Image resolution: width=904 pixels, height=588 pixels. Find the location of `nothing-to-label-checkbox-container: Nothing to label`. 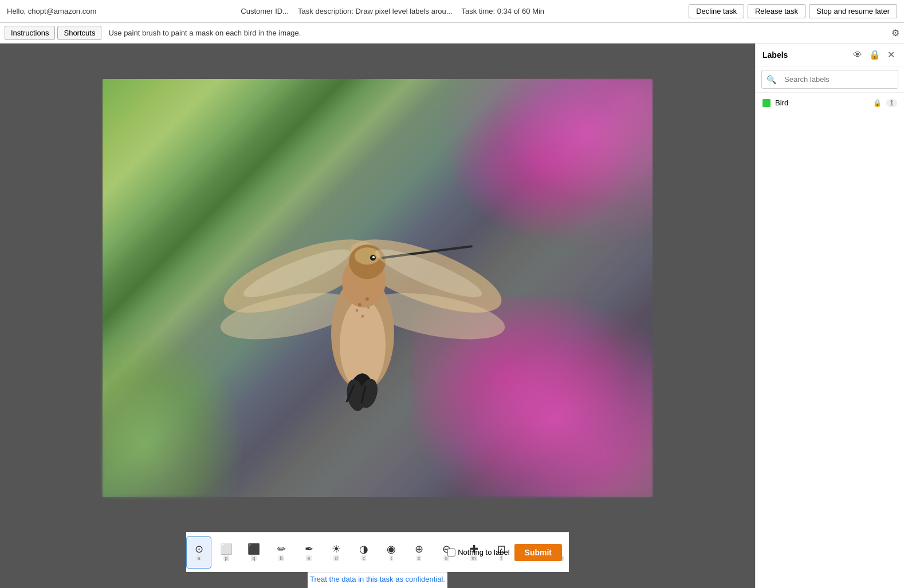

nothing-to-label-checkbox-container: Nothing to label is located at coordinates (478, 552).